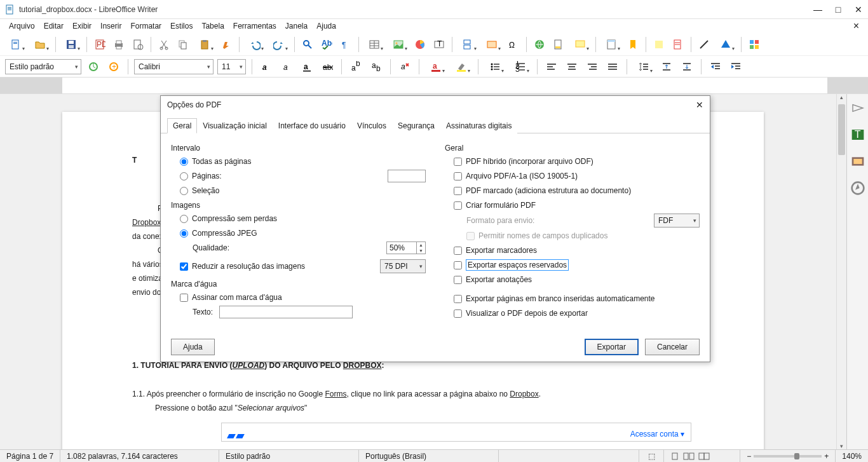 The height and width of the screenshot is (462, 868). Describe the element at coordinates (307, 67) in the screenshot. I see `underline-button: a` at that location.